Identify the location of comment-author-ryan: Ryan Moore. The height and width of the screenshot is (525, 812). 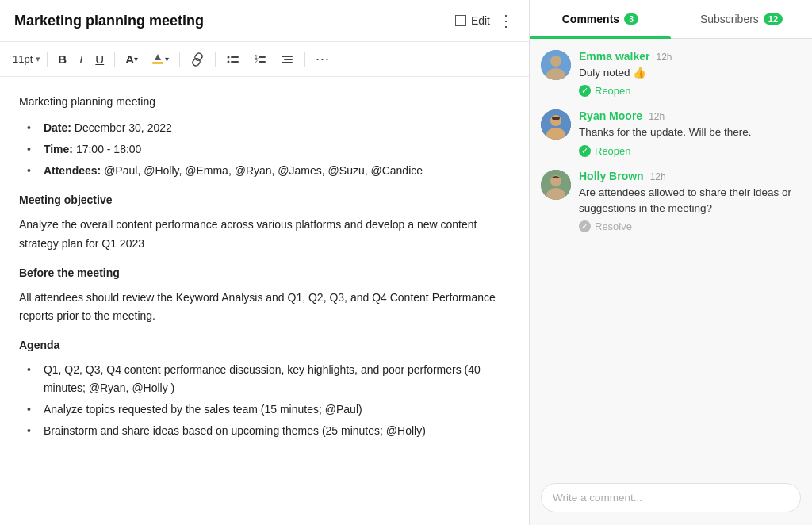
(611, 116).